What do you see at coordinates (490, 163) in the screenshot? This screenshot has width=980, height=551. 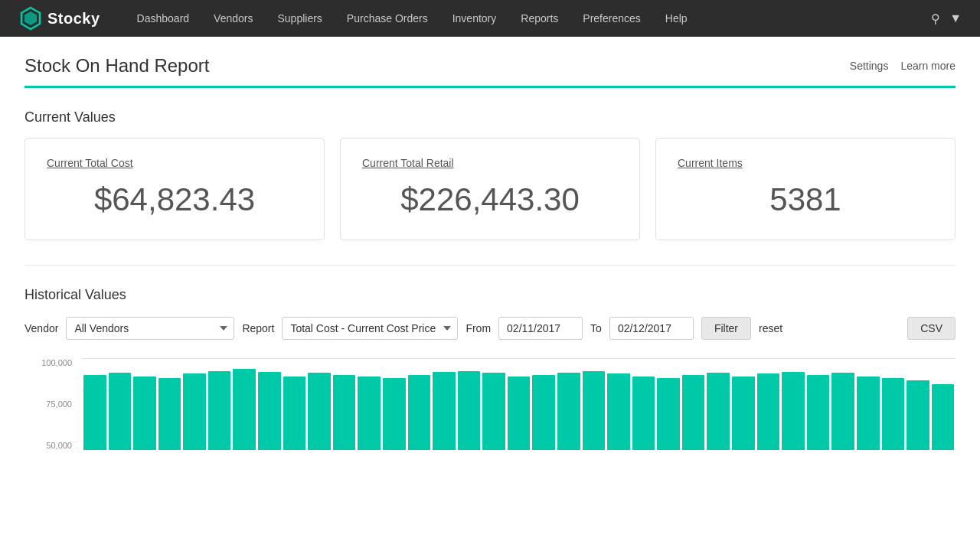 I see `card-total-retail-label: Current Total Retail` at bounding box center [490, 163].